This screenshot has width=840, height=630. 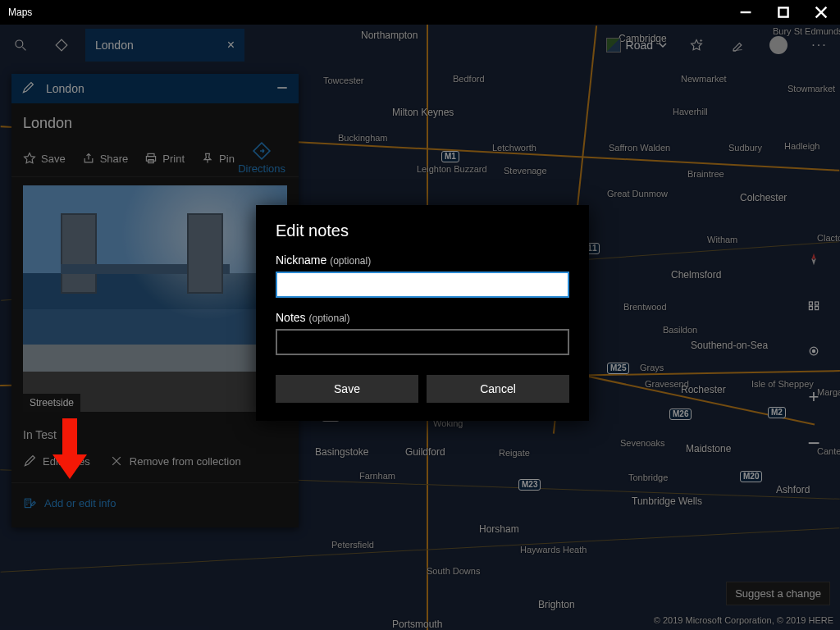 I want to click on map-city-label: Reigate, so click(x=514, y=453).